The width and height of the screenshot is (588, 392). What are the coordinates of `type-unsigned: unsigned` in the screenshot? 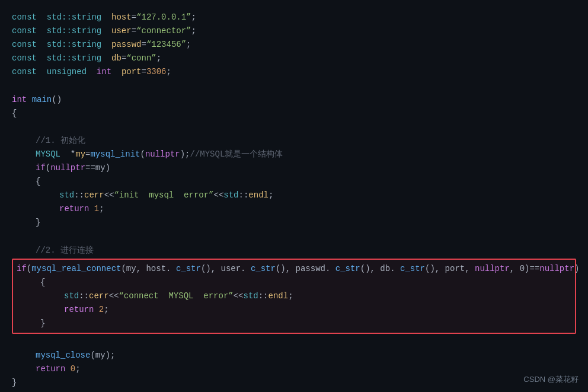 It's located at (66, 72).